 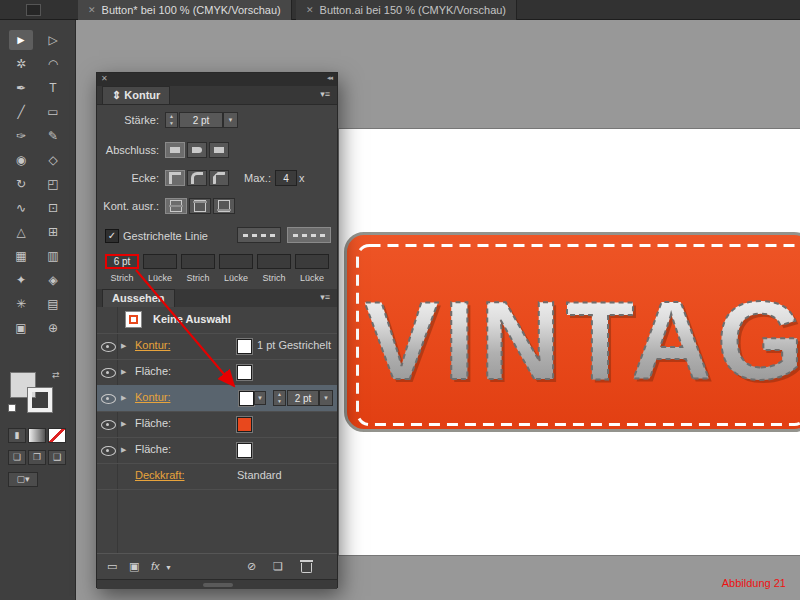 What do you see at coordinates (53, 88) in the screenshot?
I see `type-tool: T` at bounding box center [53, 88].